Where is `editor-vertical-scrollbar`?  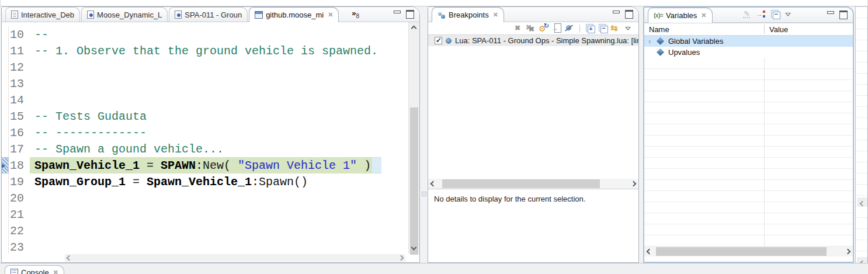 editor-vertical-scrollbar is located at coordinates (414, 138).